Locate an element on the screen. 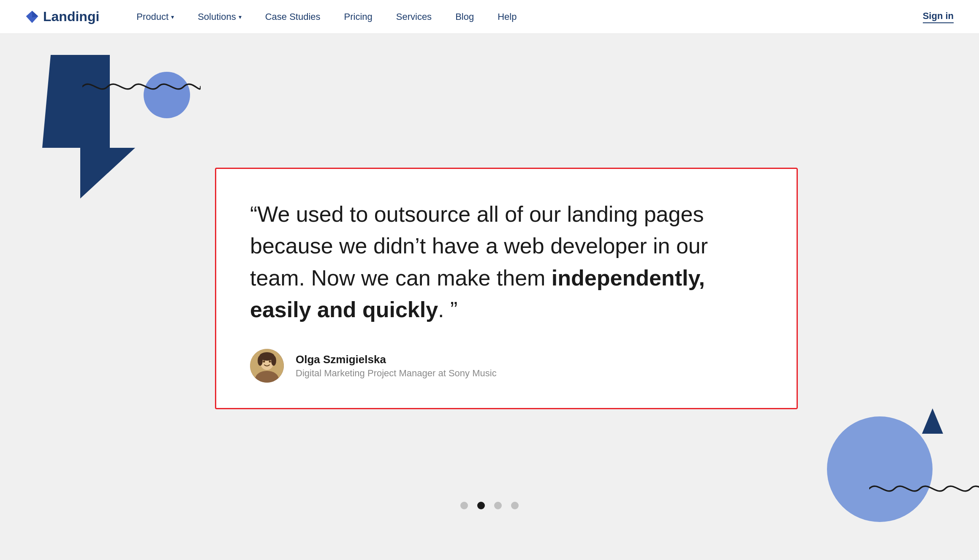 The height and width of the screenshot is (560, 979). avatar is located at coordinates (267, 366).